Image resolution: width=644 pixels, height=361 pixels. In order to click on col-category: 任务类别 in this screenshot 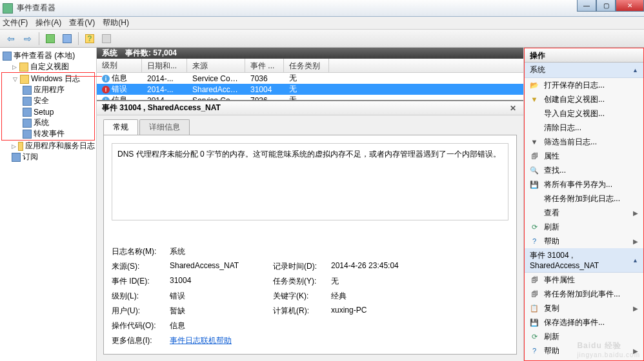, I will do `click(307, 66)`.